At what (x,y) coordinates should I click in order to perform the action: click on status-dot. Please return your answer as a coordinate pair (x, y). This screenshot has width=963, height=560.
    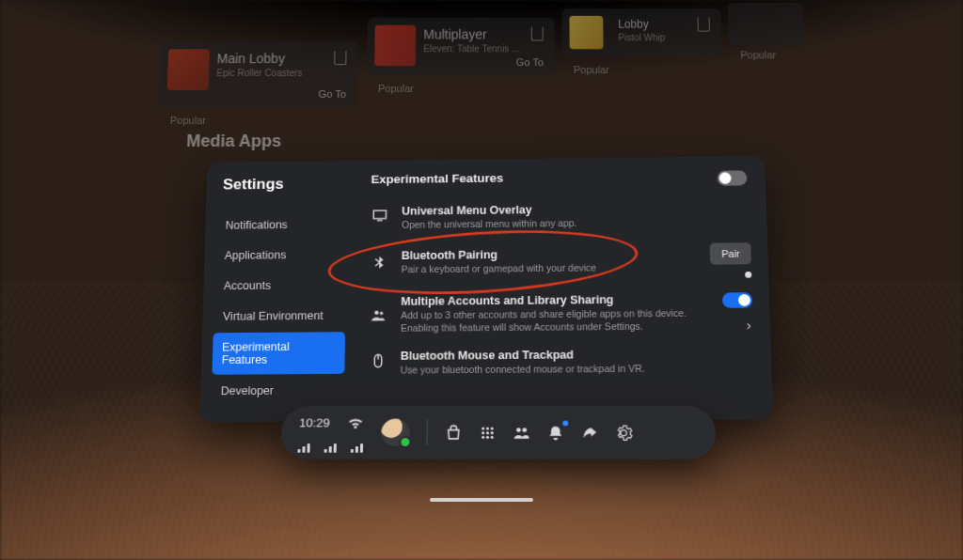
    Looking at the image, I should click on (749, 274).